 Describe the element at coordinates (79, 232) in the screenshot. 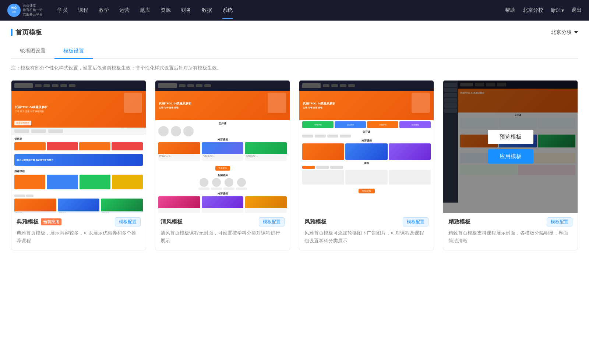

I see `template-info-dianyan: 典雅模板 当前应用 模板配置 典雅首页模板，展示内容较多，可以展示优惠券和多个推…` at that location.